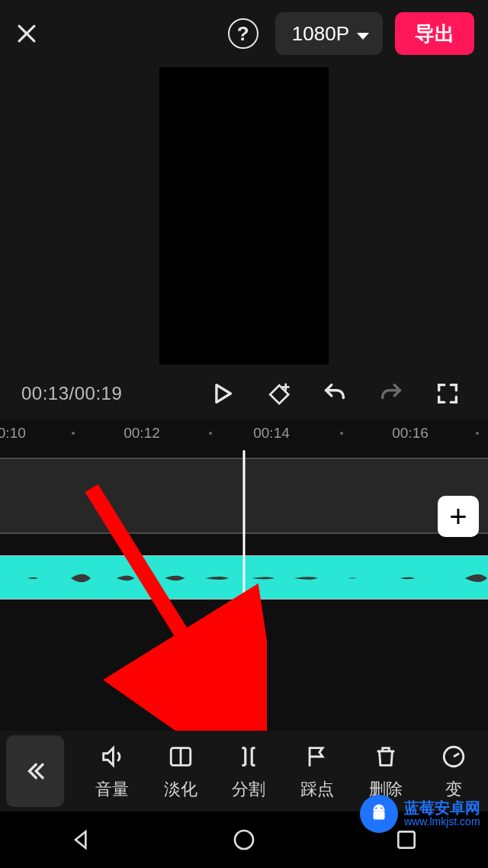 The image size is (488, 868). I want to click on tool-beat: 踩点, so click(317, 771).